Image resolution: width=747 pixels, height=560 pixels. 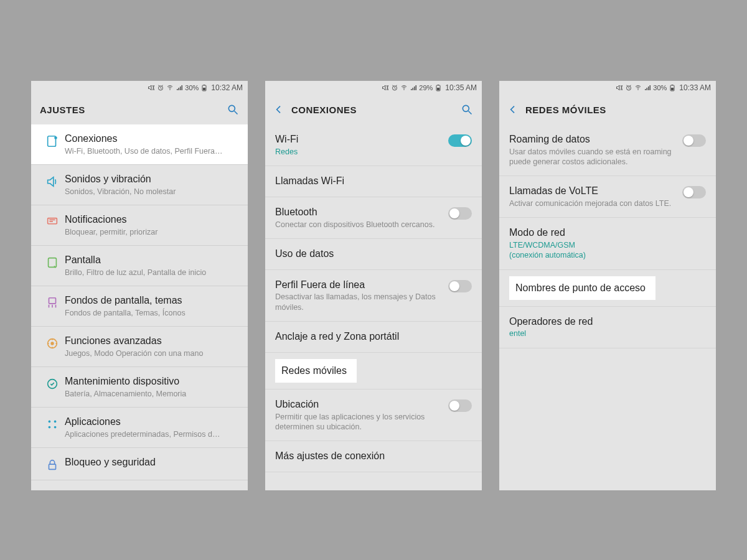 I want to click on row-subtitle: Sonidos, Vibración, No molestar, so click(x=152, y=192).